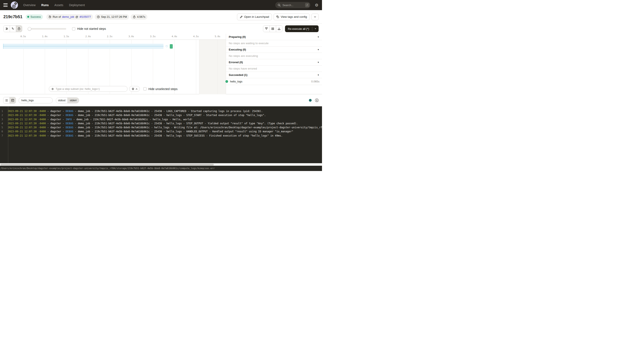 The image size is (644, 342). I want to click on tick-label: 1.0s, so click(45, 36).